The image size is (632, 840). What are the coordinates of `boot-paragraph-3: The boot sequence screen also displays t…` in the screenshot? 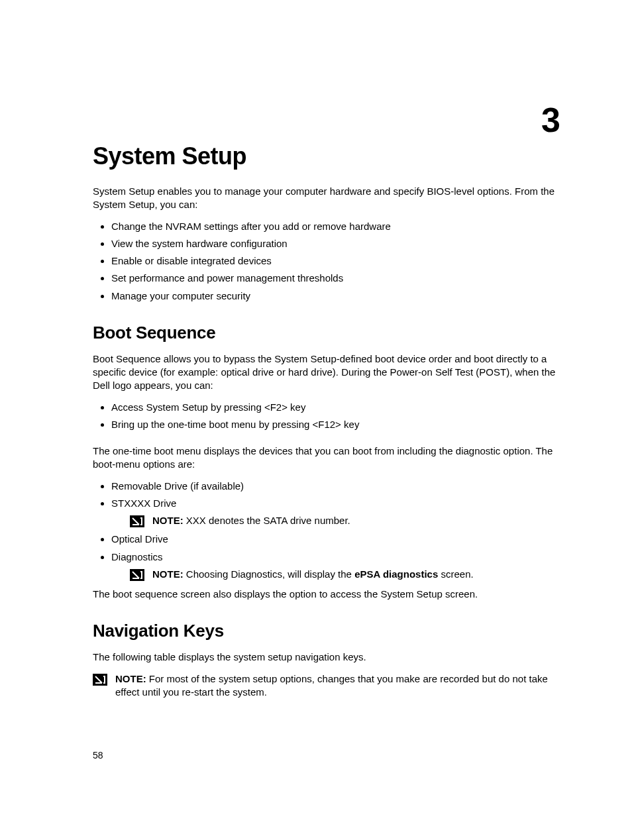 It's located at (327, 594).